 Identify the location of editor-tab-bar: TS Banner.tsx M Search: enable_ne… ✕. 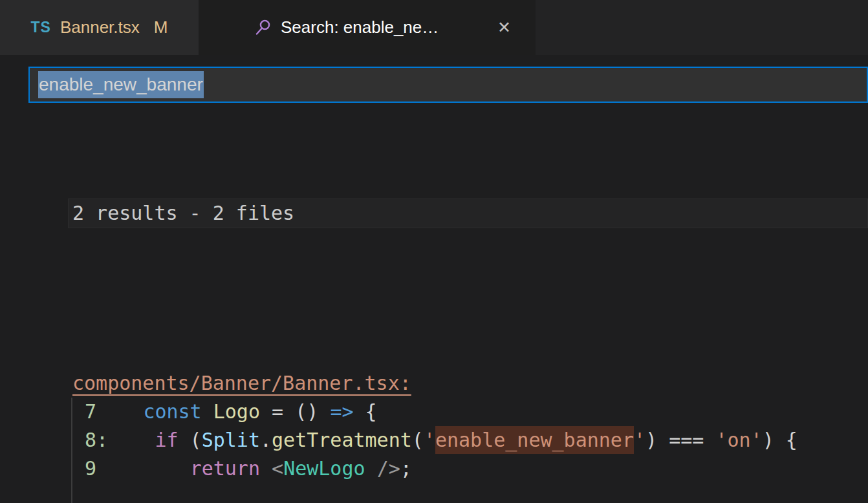
(434, 27).